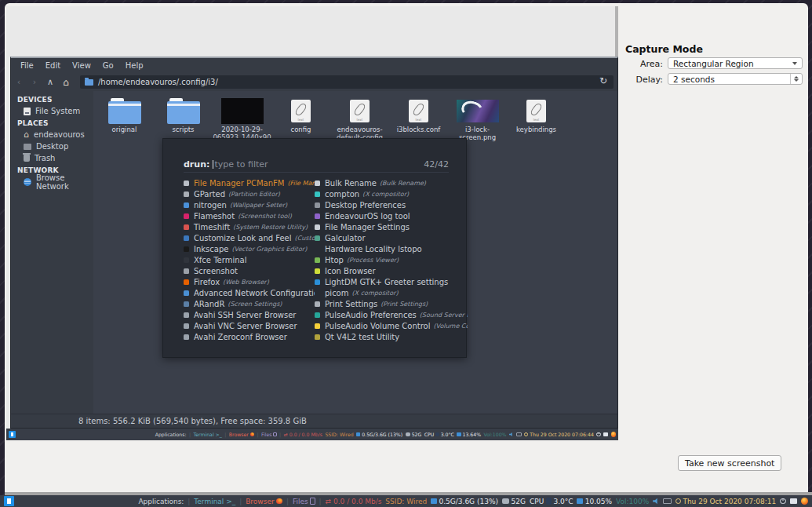  What do you see at coordinates (184, 113) in the screenshot?
I see `file-item: scripts` at bounding box center [184, 113].